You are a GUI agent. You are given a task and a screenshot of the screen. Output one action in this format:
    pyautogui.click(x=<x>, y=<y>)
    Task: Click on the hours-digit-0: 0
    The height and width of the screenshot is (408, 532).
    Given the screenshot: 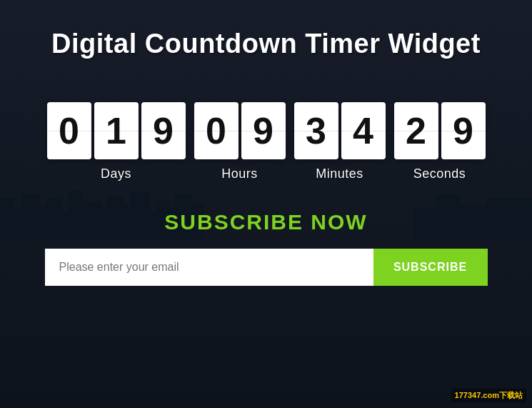 What is the action you would take?
    pyautogui.click(x=216, y=131)
    